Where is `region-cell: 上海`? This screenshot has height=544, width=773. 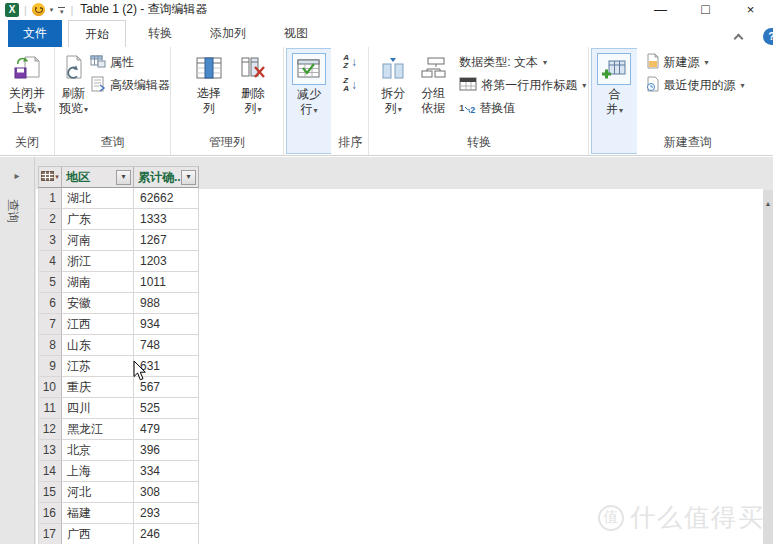
region-cell: 上海 is located at coordinates (98, 472).